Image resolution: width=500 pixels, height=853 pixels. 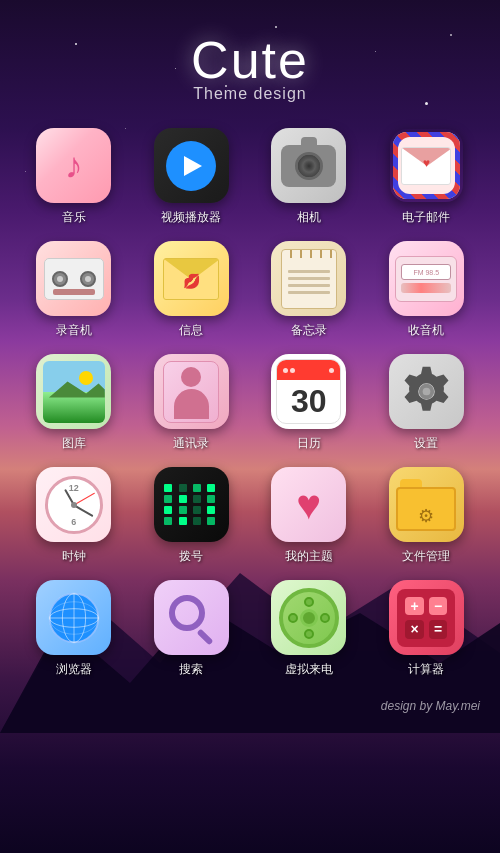 I want to click on film-hole-top, so click(x=309, y=602).